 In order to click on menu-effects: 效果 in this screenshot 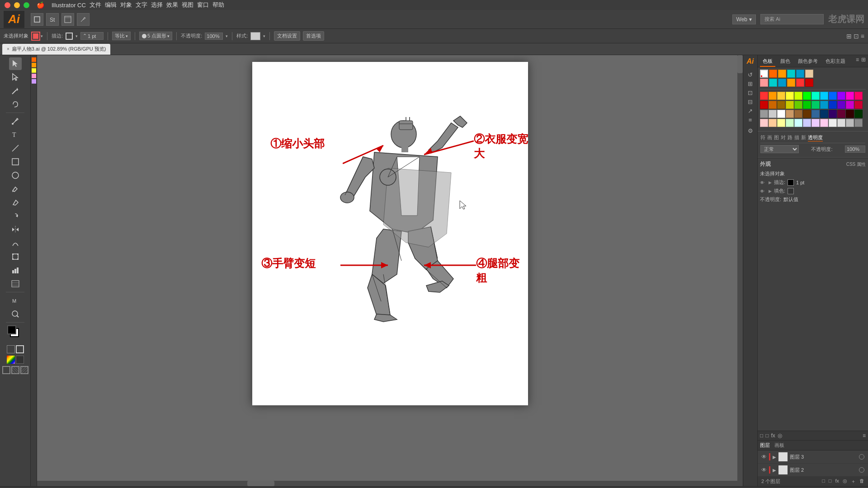, I will do `click(172, 5)`.